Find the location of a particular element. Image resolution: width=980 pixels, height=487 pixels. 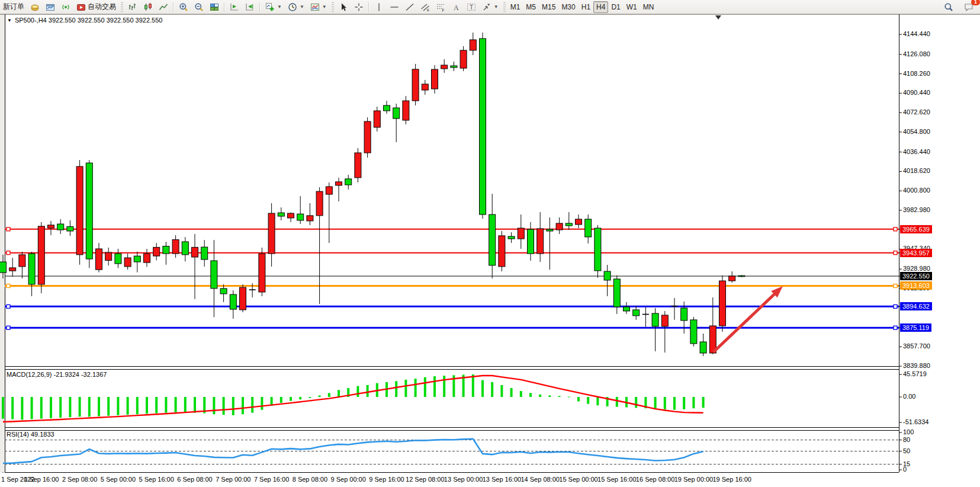

fibonacci-button: F is located at coordinates (441, 7).